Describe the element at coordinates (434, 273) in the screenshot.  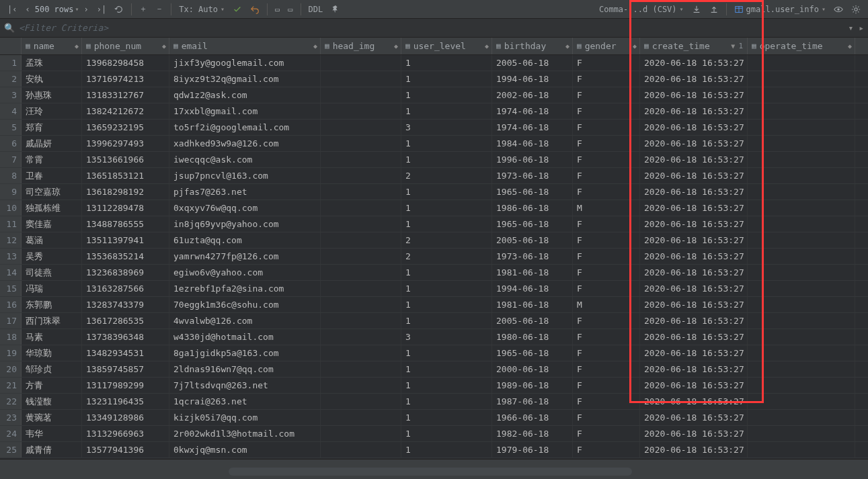
I see `table-row: 14司徒燕13236838969egiwo6v@yahoo.com11981-0…` at that location.